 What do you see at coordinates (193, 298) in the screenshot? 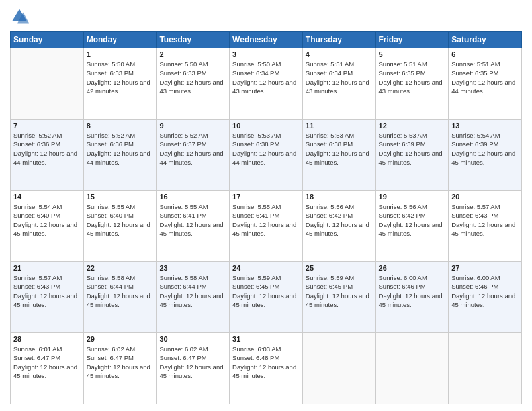
I see `calendar-cell: 23Sunrise: 5:58 AMSunset: 6:44 PMDayligh…` at bounding box center [193, 298].